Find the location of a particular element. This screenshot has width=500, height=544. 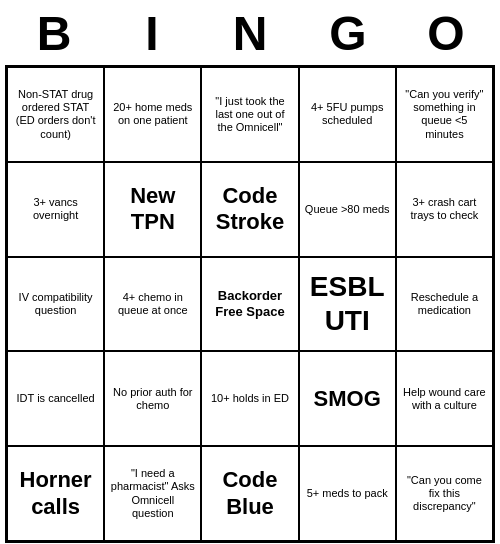

cell-7: Code Stroke is located at coordinates (250, 210).